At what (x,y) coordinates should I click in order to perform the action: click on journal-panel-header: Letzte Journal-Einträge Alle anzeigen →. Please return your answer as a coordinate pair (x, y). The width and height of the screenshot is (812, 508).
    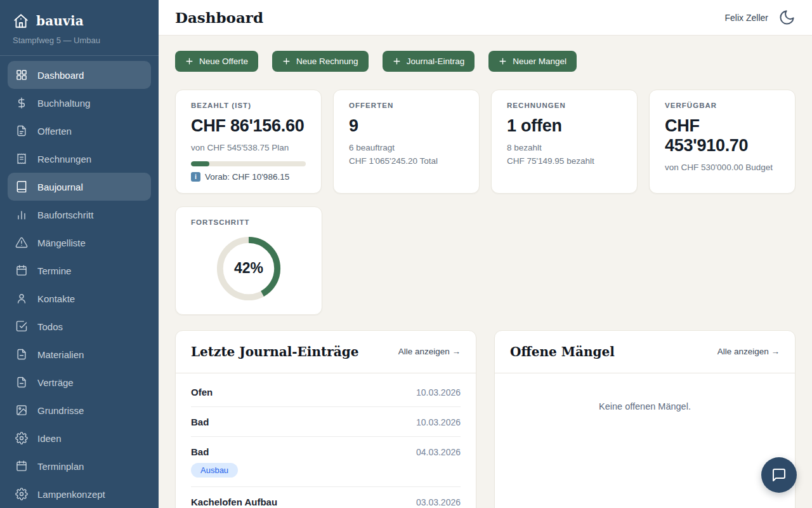
    Looking at the image, I should click on (326, 352).